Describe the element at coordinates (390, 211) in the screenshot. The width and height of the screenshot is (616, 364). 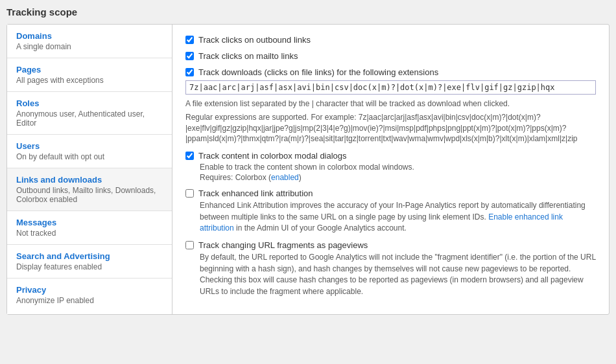
I see `track-enhanced-section: Track enhanced link attribution Enhanced…` at that location.